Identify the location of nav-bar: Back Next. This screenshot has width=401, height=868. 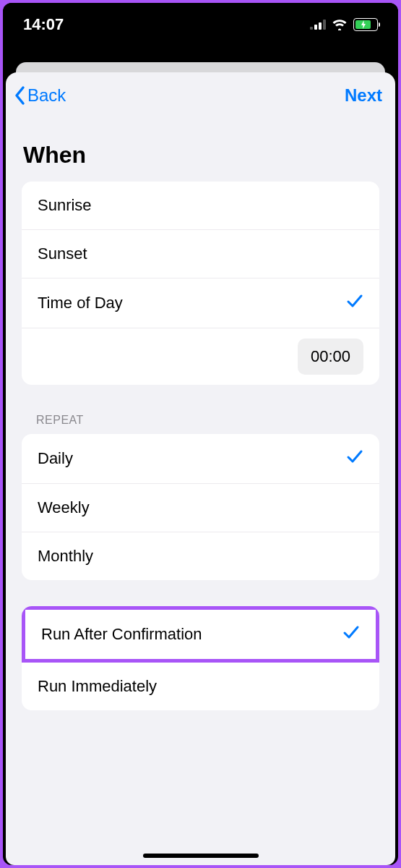
(201, 93).